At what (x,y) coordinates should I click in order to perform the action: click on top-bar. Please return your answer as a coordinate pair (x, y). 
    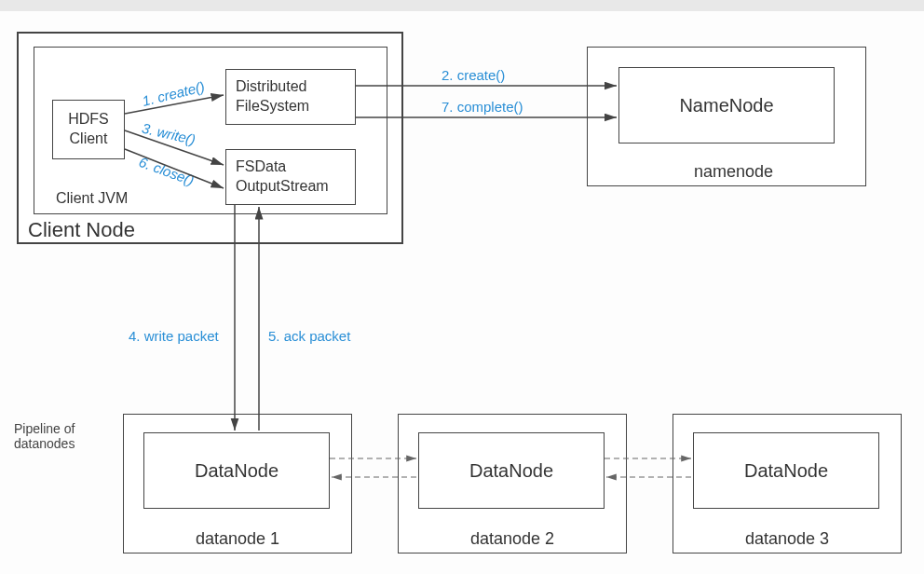
    Looking at the image, I should click on (462, 6).